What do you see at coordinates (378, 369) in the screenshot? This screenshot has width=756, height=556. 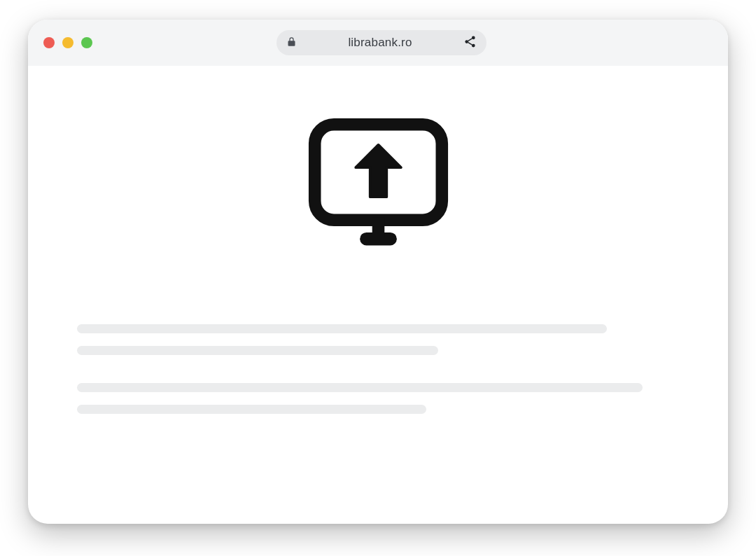 I see `skeleton-text-block` at bounding box center [378, 369].